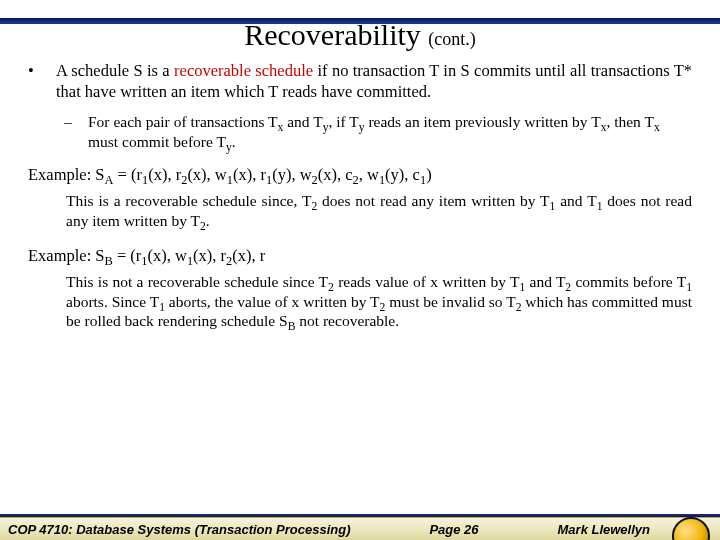 Image resolution: width=720 pixels, height=540 pixels. What do you see at coordinates (452, 39) in the screenshot?
I see `title-cont: (cont.)` at bounding box center [452, 39].